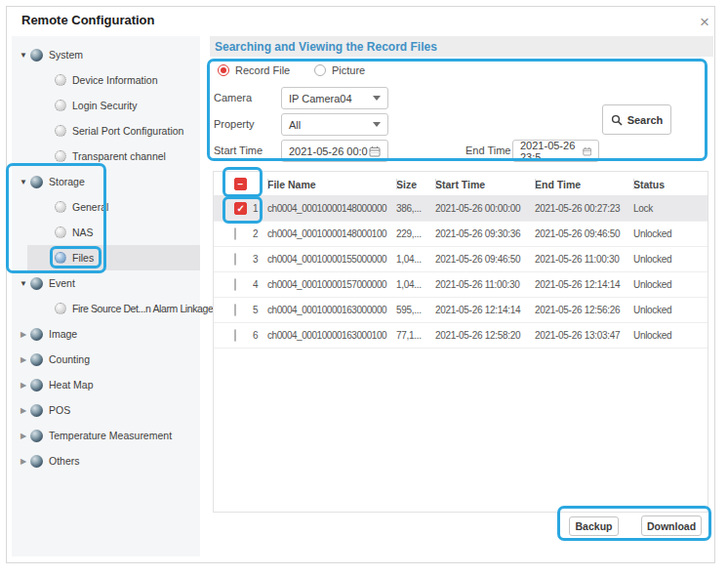  What do you see at coordinates (105, 182) in the screenshot?
I see `sidebar-item-storage: ▼ Storage` at bounding box center [105, 182].